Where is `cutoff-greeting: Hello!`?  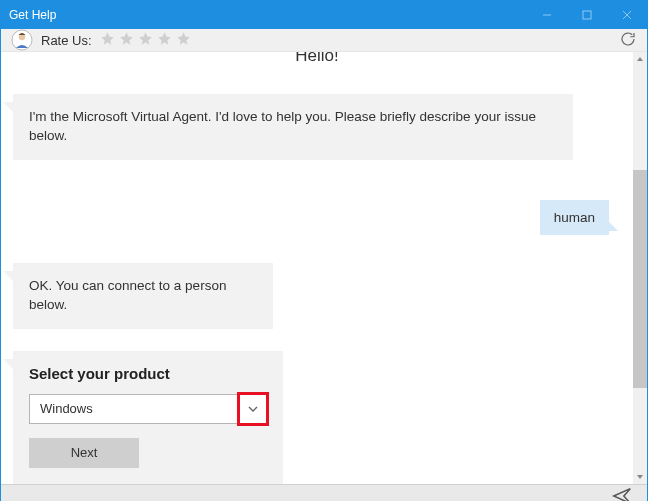 cutoff-greeting: Hello! is located at coordinates (317, 59).